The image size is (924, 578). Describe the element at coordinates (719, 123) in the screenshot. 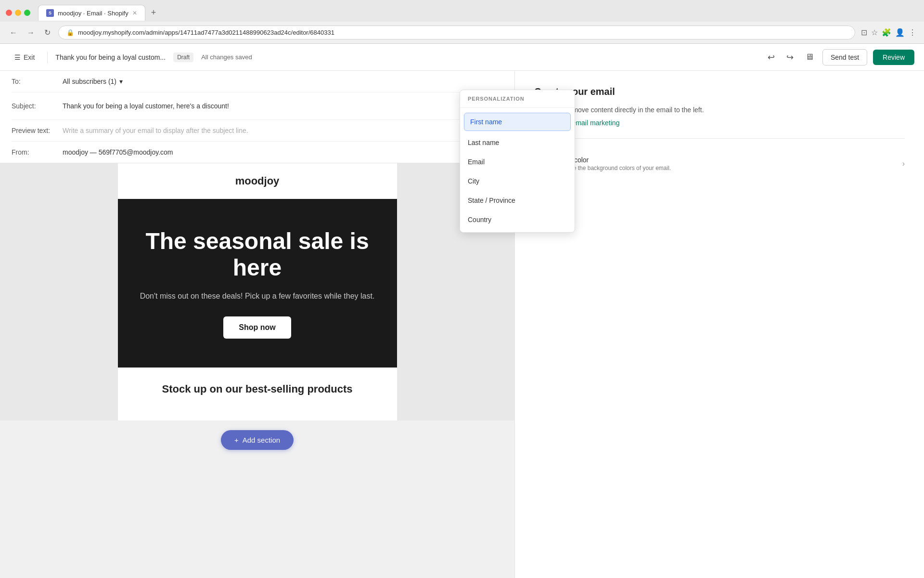

I see `learn-link: Learn about email marketing` at that location.